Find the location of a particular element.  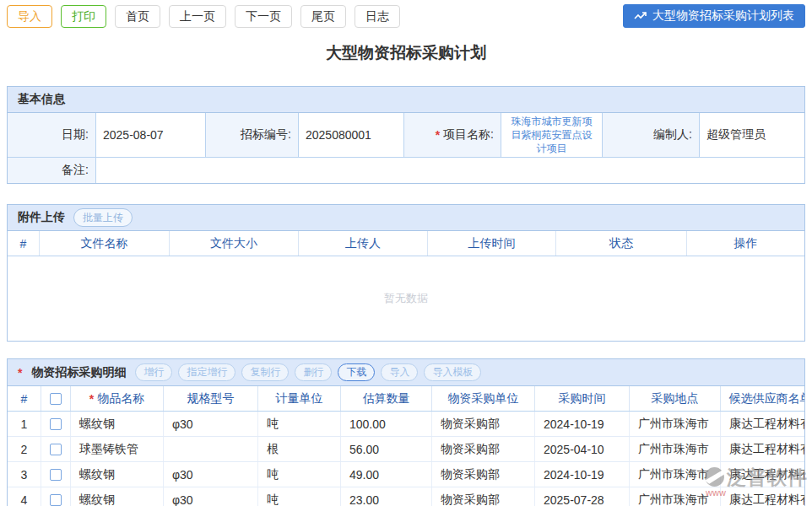

import-button: 导入 is located at coordinates (30, 17).